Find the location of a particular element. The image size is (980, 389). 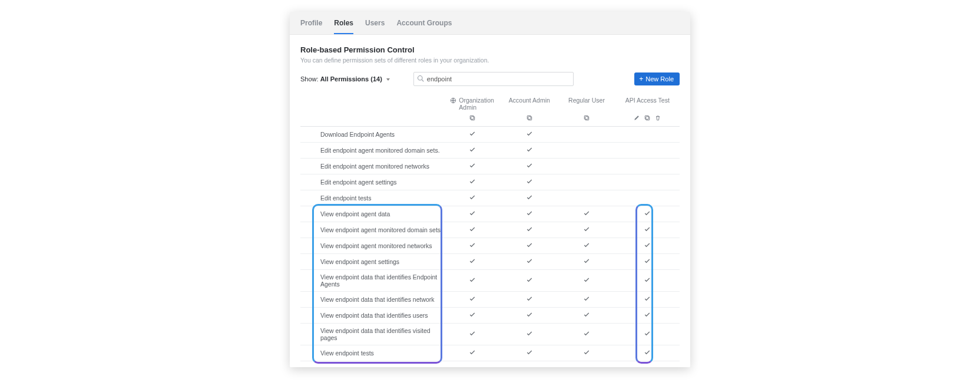

tab-profile: Profile is located at coordinates (311, 23).